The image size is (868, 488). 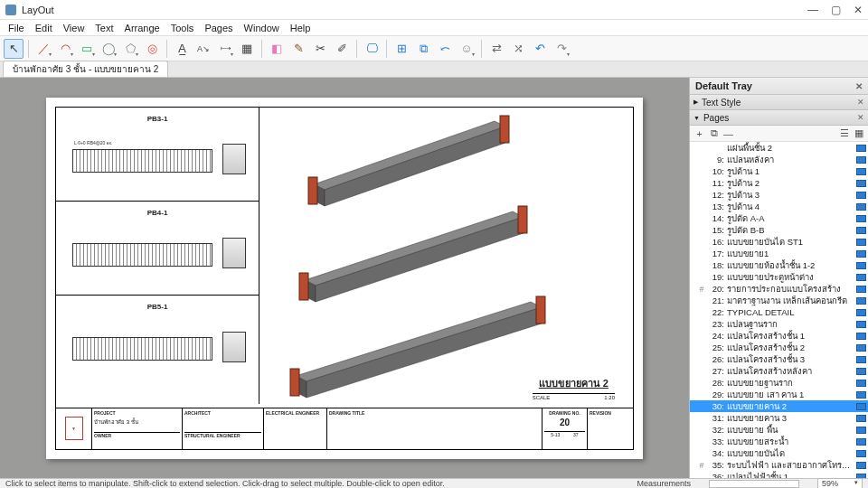 What do you see at coordinates (835, 10) in the screenshot?
I see `maximize-button: ▢` at bounding box center [835, 10].